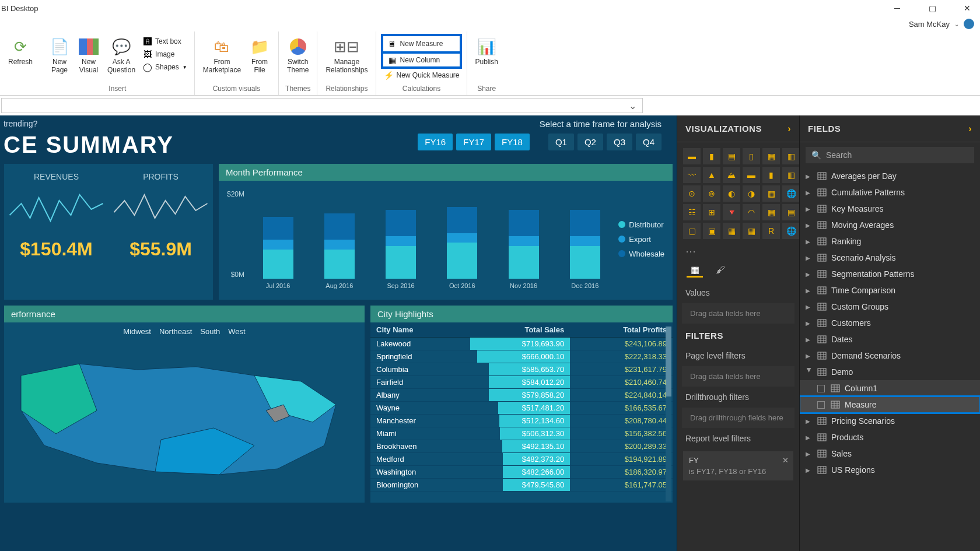  Describe the element at coordinates (890, 323) in the screenshot. I see `table-item: ▶Customers` at that location.